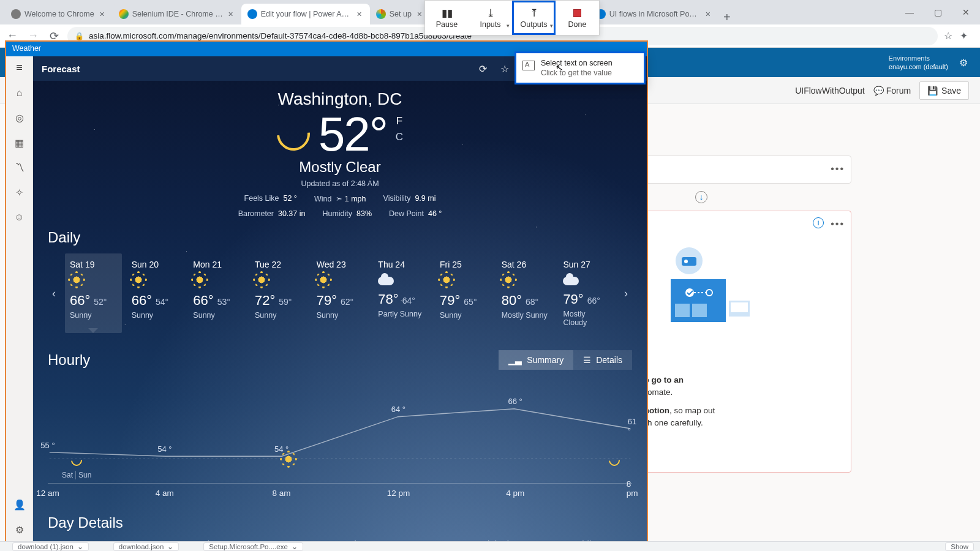 The image size is (980, 551). I want to click on tab-welcome: Welcome to Chrome×, so click(59, 14).